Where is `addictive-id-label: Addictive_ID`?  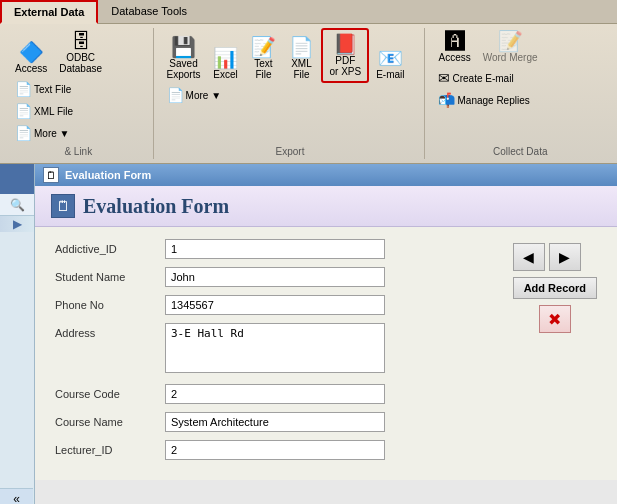 addictive-id-label: Addictive_ID is located at coordinates (110, 247).